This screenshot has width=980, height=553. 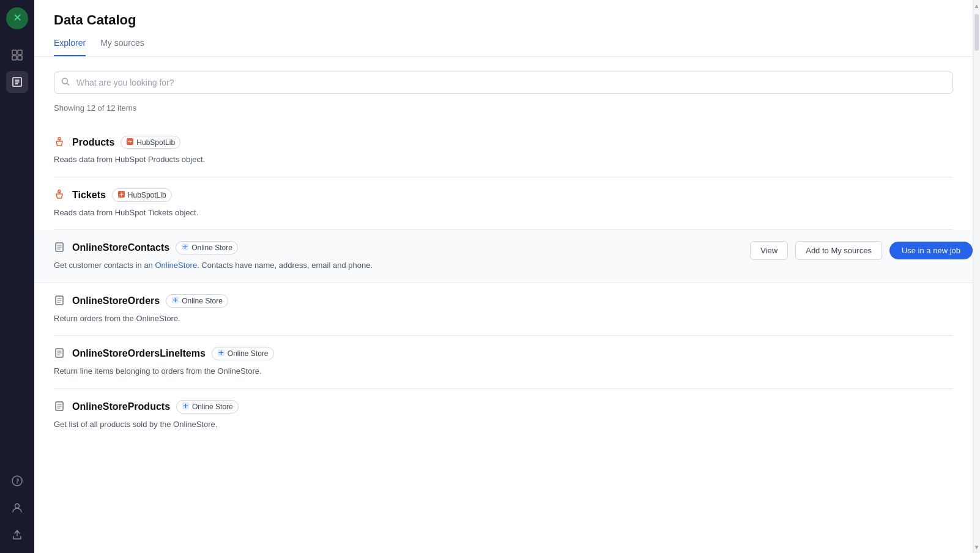 What do you see at coordinates (93, 143) in the screenshot?
I see `item-name: Products` at bounding box center [93, 143].